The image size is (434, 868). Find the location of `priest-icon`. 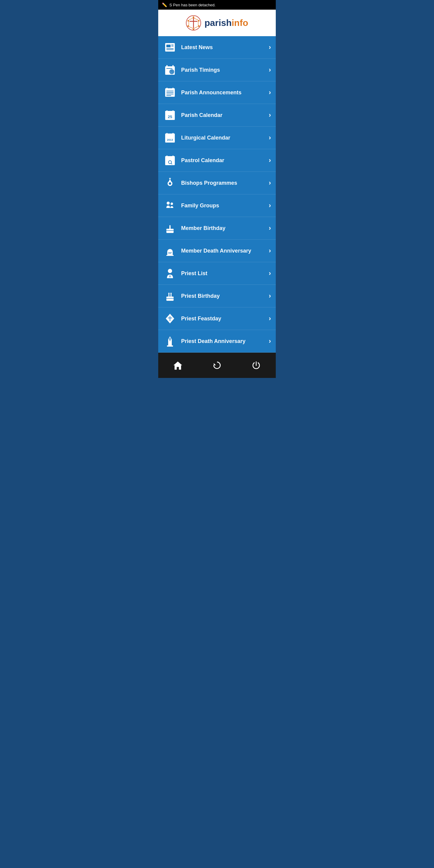

priest-icon is located at coordinates (170, 274).